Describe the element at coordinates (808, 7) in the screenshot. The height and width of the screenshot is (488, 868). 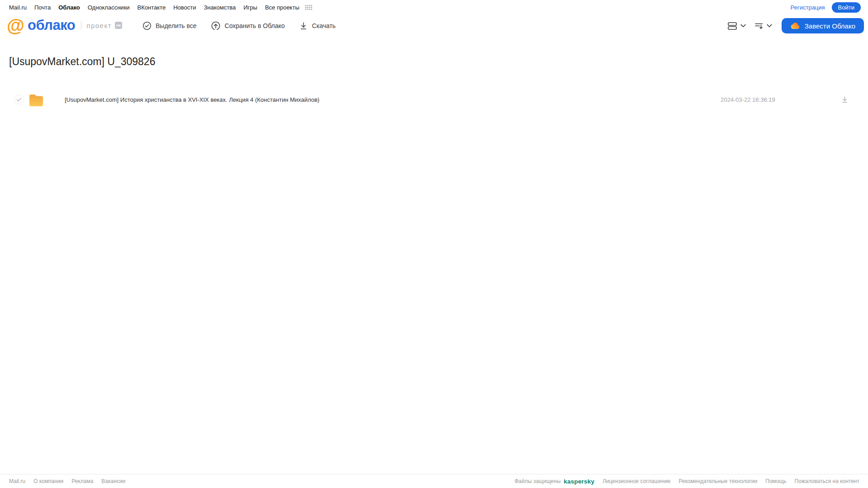
I see `registration-link: Регистрация` at that location.